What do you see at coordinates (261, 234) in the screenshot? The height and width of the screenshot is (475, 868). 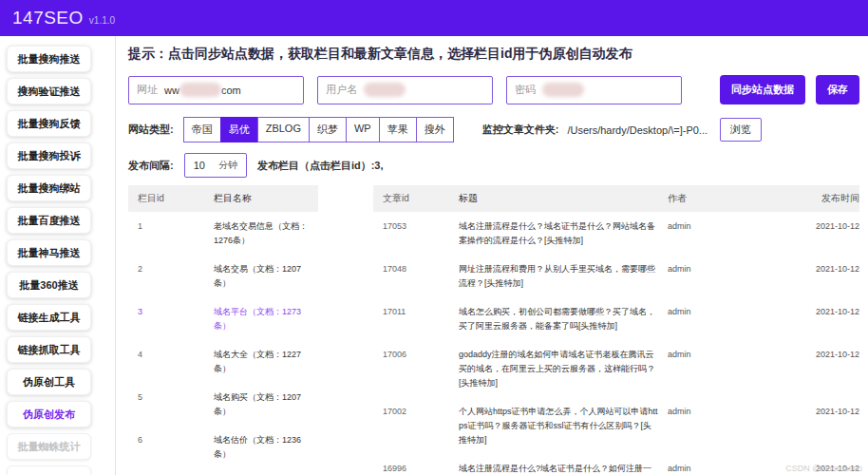 I see `column-name: 老域名交易信息（文档：1276条）` at bounding box center [261, 234].